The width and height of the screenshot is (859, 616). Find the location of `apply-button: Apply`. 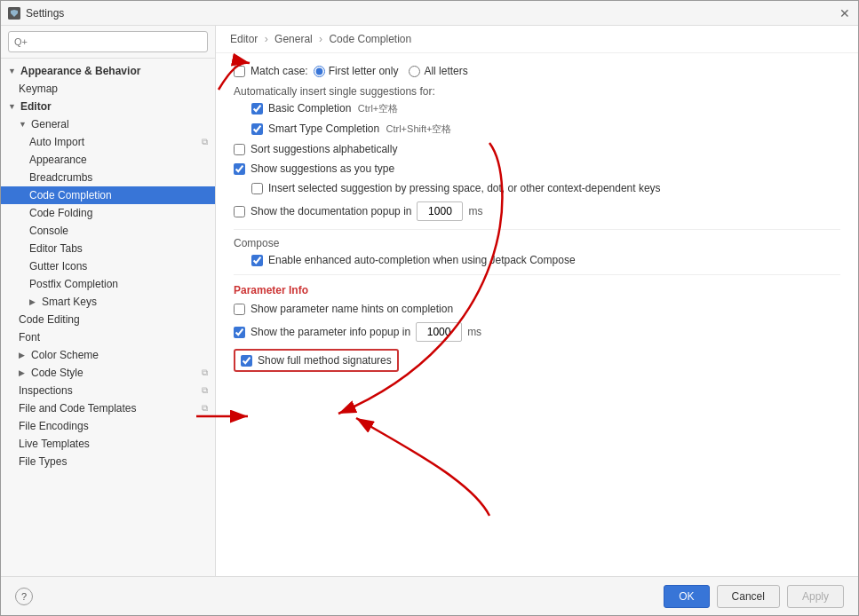

apply-button: Apply is located at coordinates (815, 596).